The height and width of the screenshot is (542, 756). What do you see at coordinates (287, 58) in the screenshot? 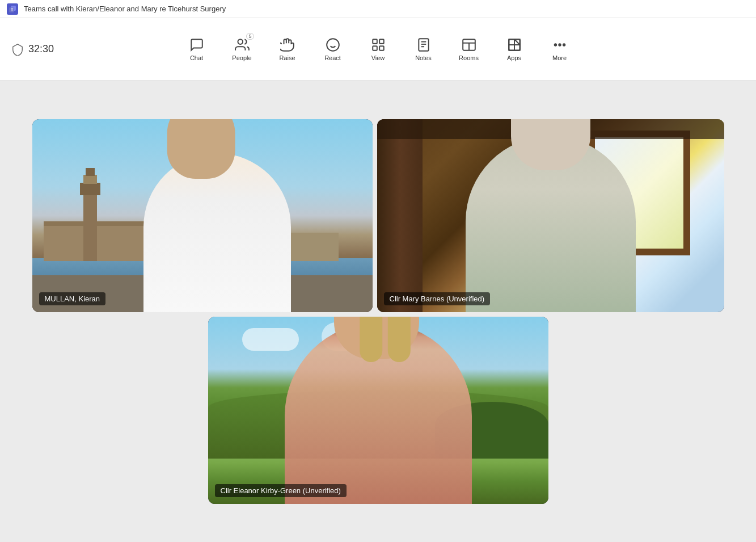
I see `raise-label: Raise` at bounding box center [287, 58].